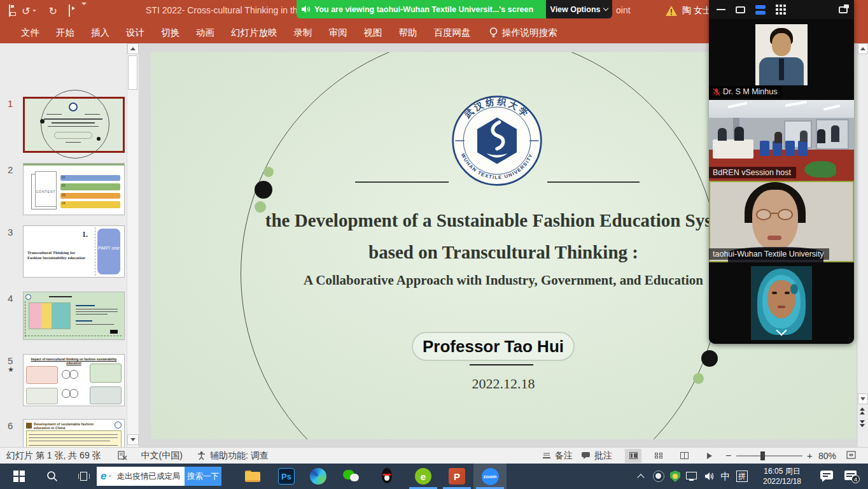 The height and width of the screenshot is (489, 868). Describe the element at coordinates (457, 476) in the screenshot. I see `powerpoint-icon: P` at that location.